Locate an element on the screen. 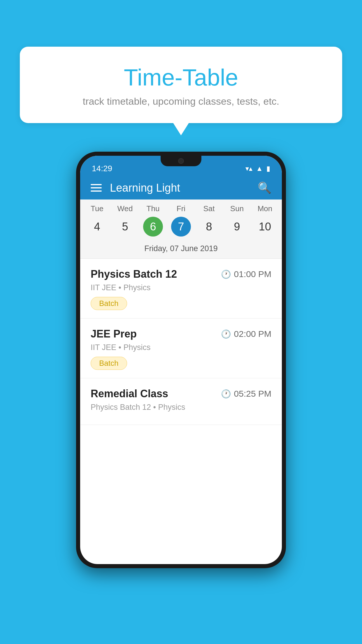  day-names-row: TueWedThuFriSatSunMon is located at coordinates (181, 207).